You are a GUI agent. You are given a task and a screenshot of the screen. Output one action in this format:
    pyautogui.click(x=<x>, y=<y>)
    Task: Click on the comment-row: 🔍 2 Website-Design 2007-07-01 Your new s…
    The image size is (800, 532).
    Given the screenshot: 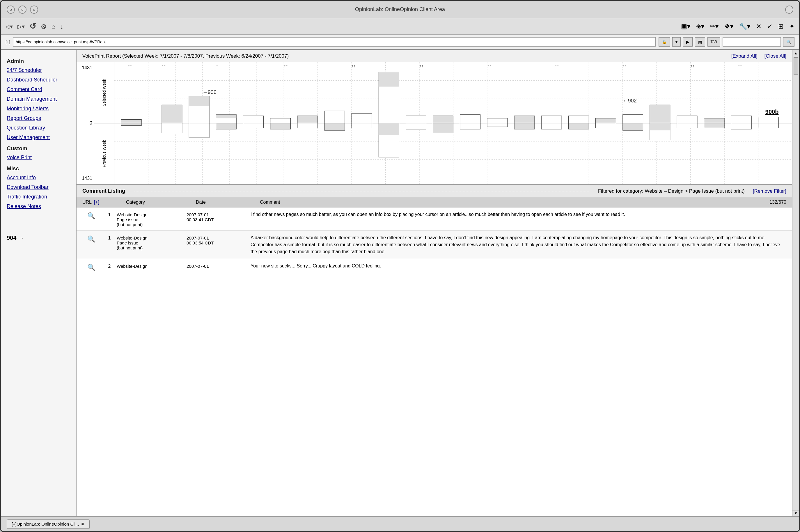 What is the action you would take?
    pyautogui.click(x=434, y=271)
    